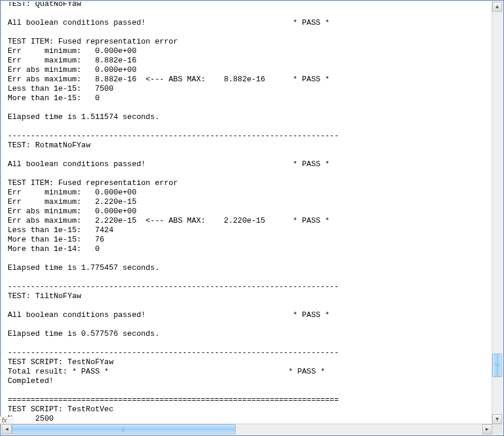 Image resolution: width=504 pixels, height=436 pixels. What do you see at coordinates (58, 5) in the screenshot?
I see `test-name: QuatNoFYaw` at bounding box center [58, 5].